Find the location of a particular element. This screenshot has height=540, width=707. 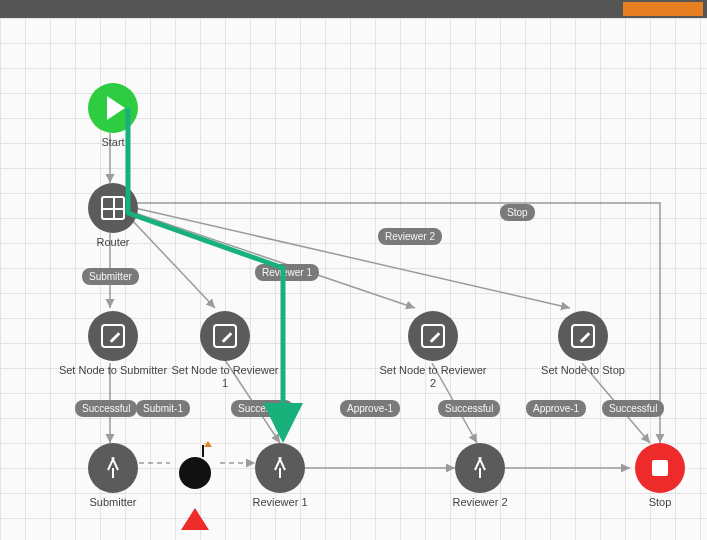

edge-successful-3: Successful is located at coordinates (469, 408).